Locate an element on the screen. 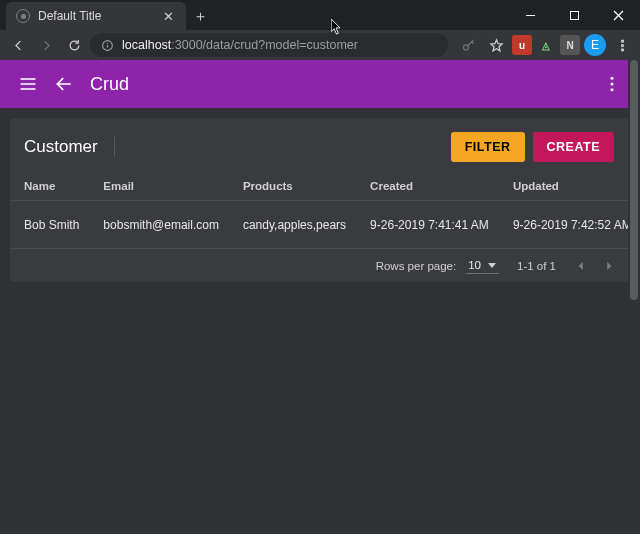 The width and height of the screenshot is (640, 534). app-menu-icon is located at coordinates (612, 84).